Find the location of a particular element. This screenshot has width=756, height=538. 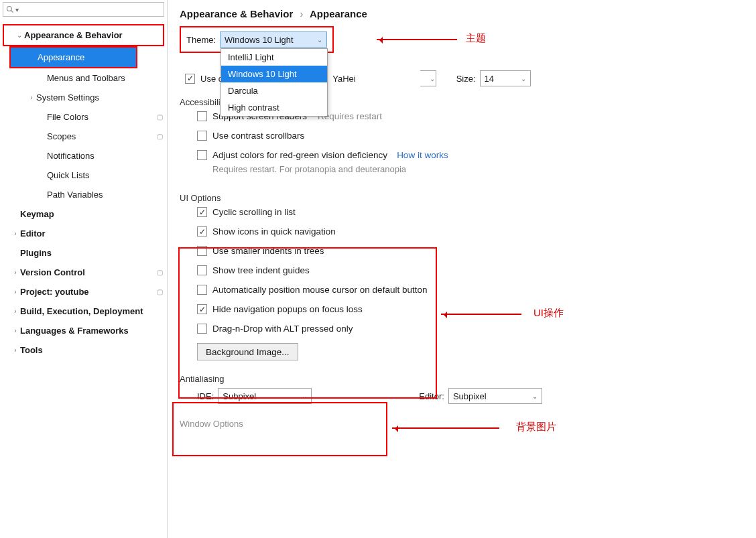

contrast-scrollbars-checkbox is located at coordinates (202, 135).